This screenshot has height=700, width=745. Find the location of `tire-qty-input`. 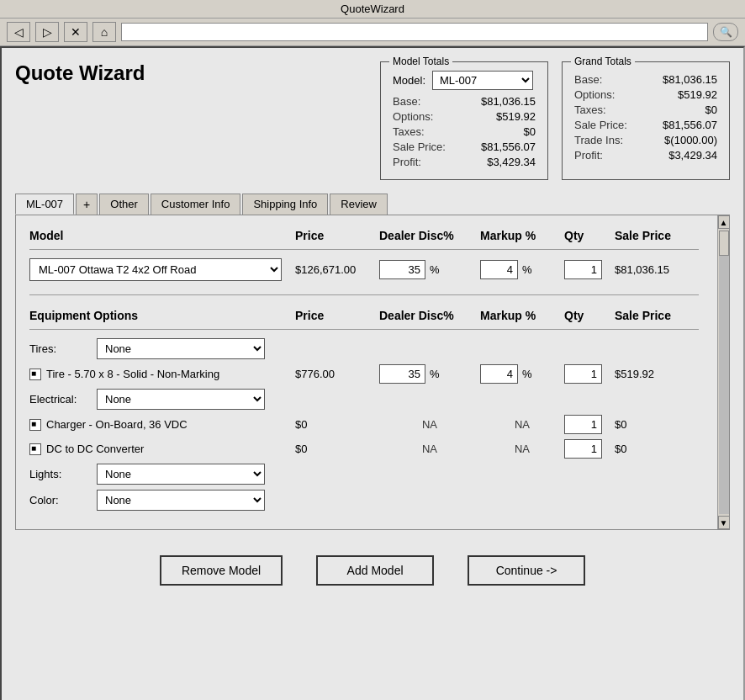

tire-qty-input is located at coordinates (584, 374).